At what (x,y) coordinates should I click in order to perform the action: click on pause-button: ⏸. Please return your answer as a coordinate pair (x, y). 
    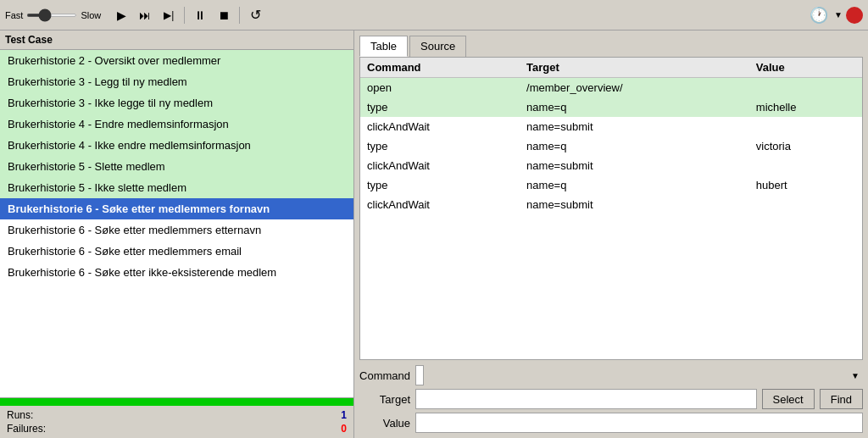
    Looking at the image, I should click on (200, 15).